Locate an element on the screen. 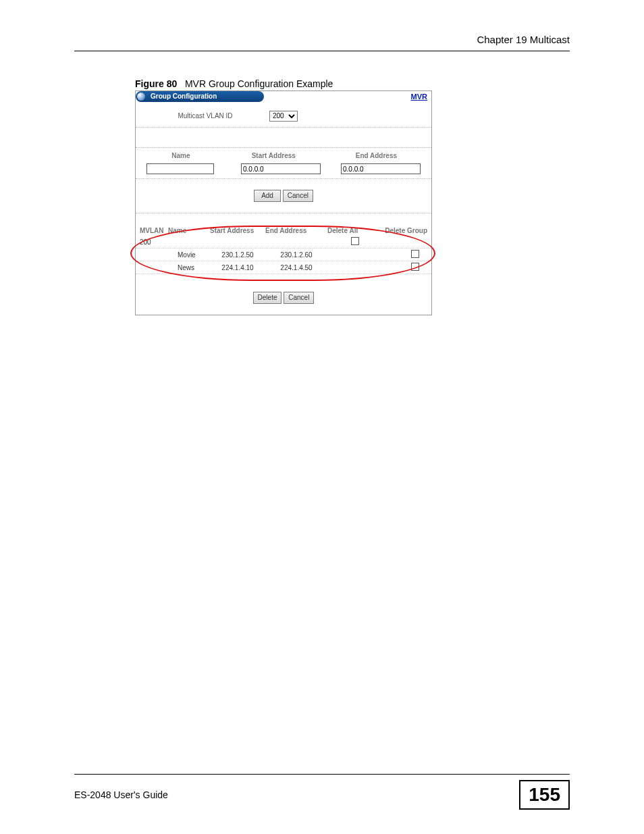 The width and height of the screenshot is (644, 834). list-headers: MVLAN Name Start Address End Address Del… is located at coordinates (284, 231).